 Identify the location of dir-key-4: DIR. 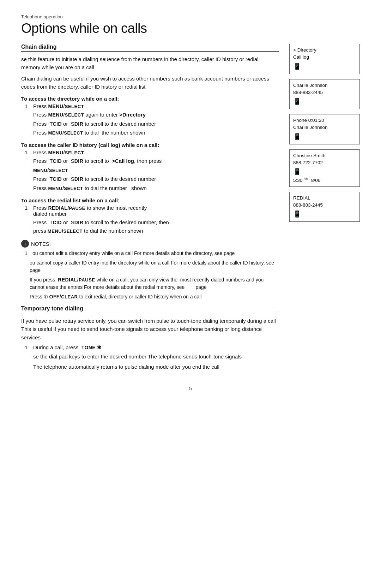
(79, 222).